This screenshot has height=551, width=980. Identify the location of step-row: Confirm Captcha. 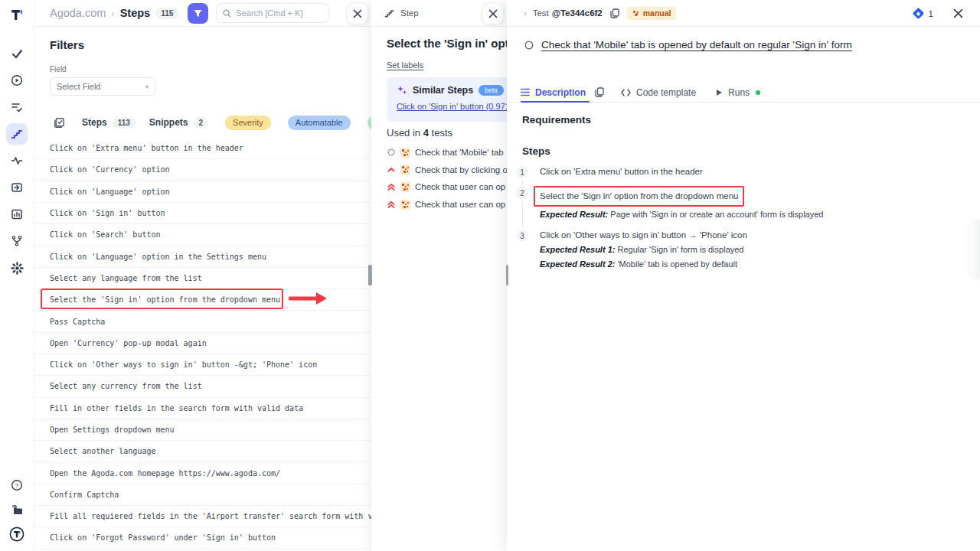
(203, 495).